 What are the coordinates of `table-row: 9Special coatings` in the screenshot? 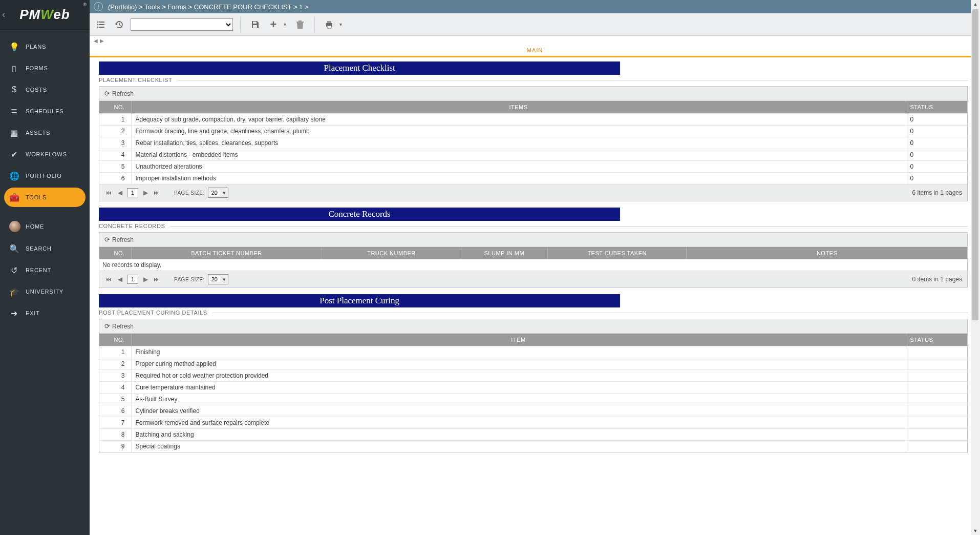 It's located at (534, 447).